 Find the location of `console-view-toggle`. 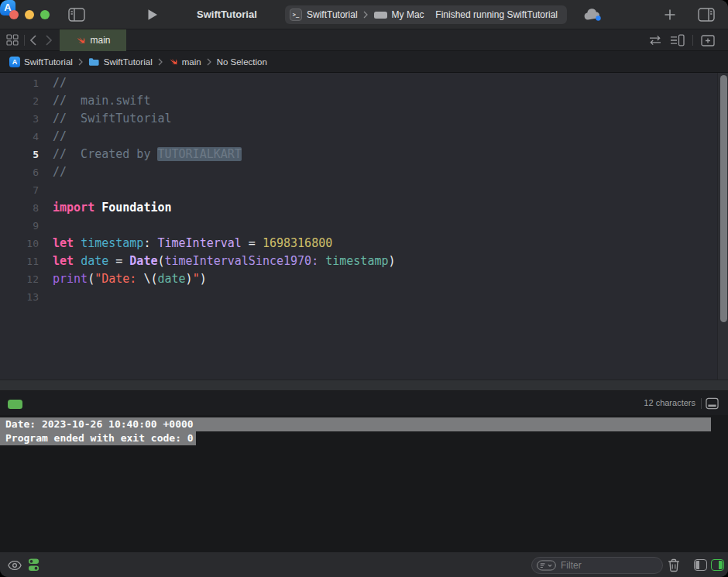

console-view-toggle is located at coordinates (717, 565).